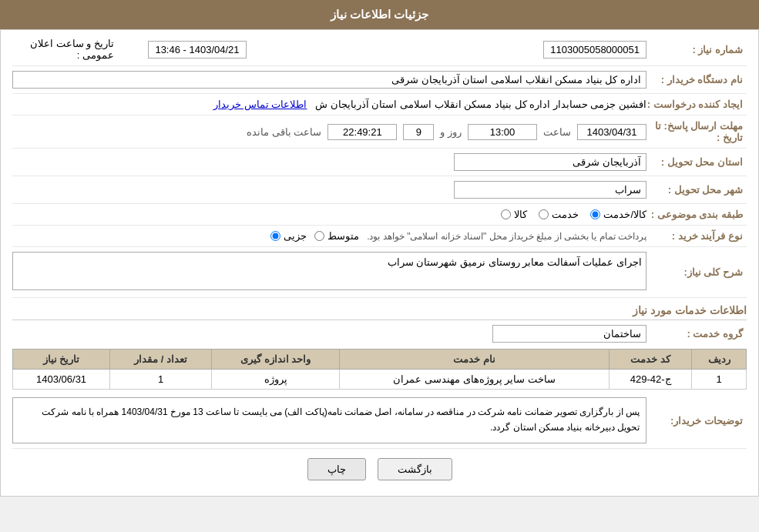  Describe the element at coordinates (344, 236) in the screenshot. I see `process-mutavassit-label: متوسط` at that location.